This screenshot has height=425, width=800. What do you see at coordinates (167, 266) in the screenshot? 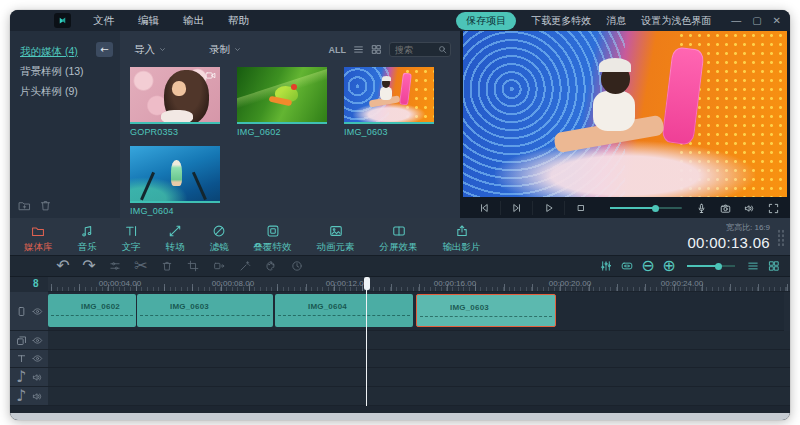
I see `delete-button` at bounding box center [167, 266].